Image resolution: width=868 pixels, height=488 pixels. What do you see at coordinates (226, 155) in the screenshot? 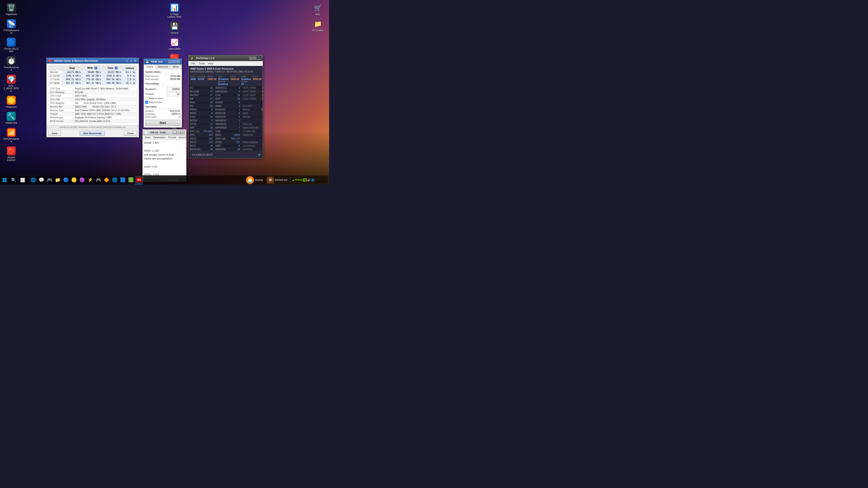
I see `profile-dropdown: F4-3200C15-16GTZ` at bounding box center [226, 155].